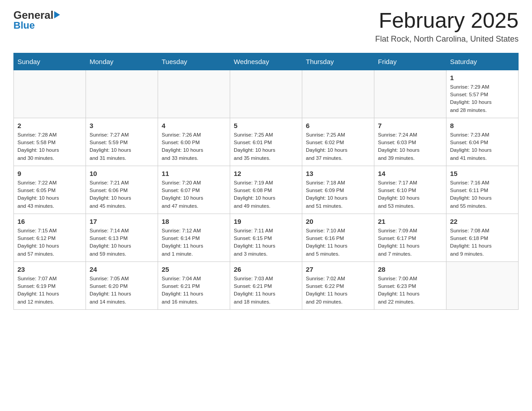 The width and height of the screenshot is (532, 411). What do you see at coordinates (122, 174) in the screenshot?
I see `day-number: 10` at bounding box center [122, 174].